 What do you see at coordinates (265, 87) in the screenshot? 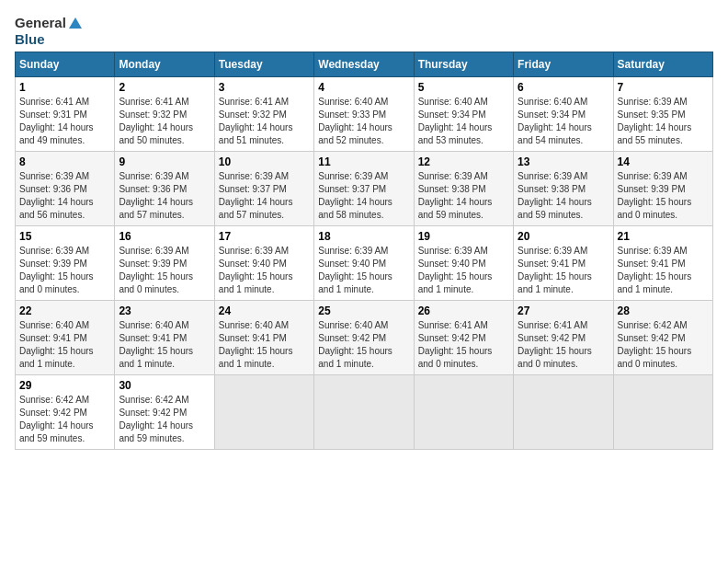
I see `day-number: 3` at bounding box center [265, 87].